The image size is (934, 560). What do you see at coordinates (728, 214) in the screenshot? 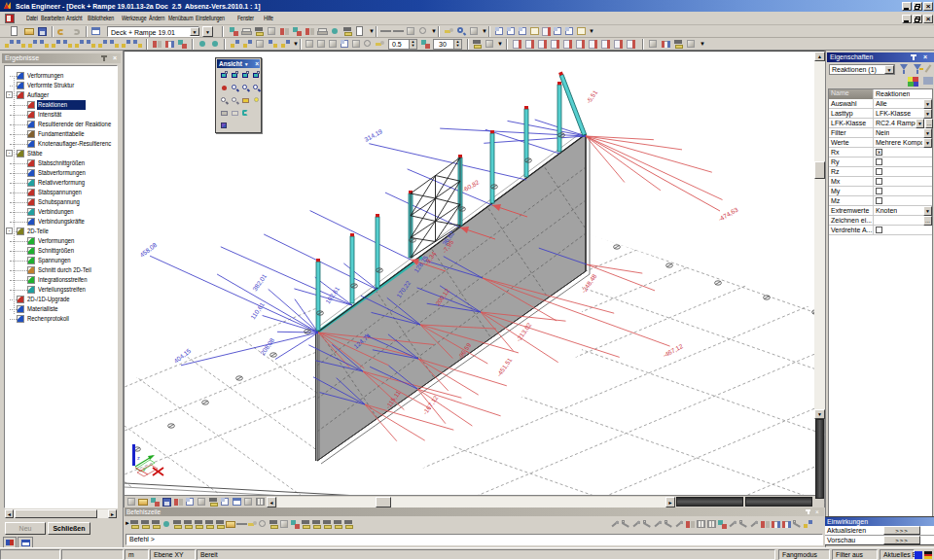
I see `svg-text: -474,63` at bounding box center [728, 214].